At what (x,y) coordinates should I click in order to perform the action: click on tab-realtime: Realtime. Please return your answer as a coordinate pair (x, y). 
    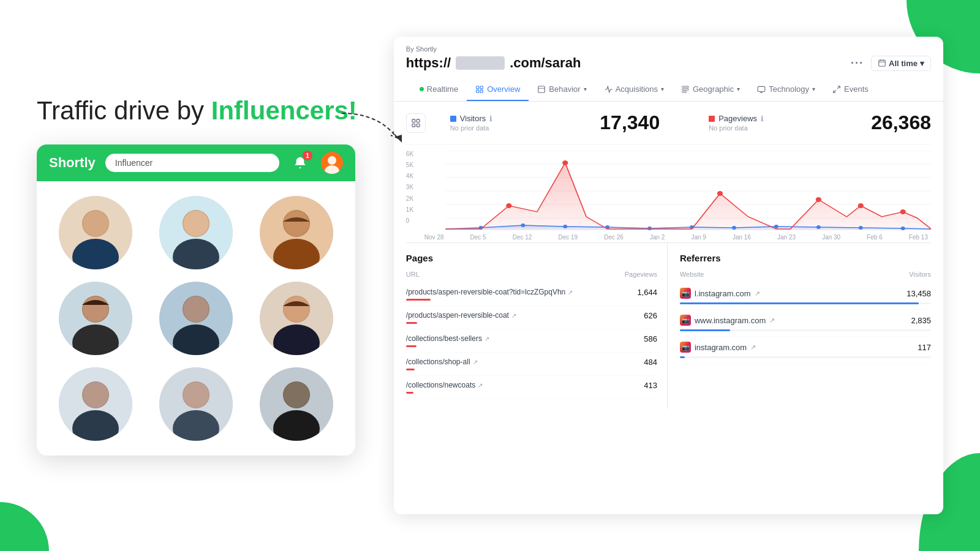
    Looking at the image, I should click on (439, 89).